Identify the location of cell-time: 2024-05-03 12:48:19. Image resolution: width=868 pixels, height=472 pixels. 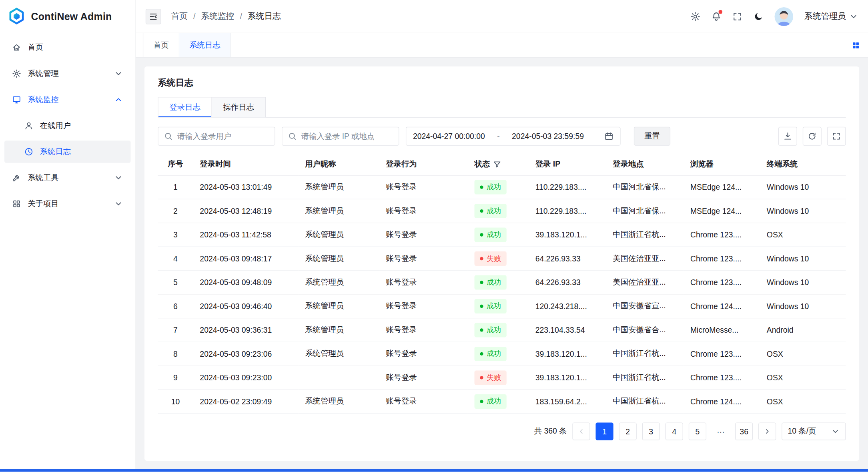
(246, 211).